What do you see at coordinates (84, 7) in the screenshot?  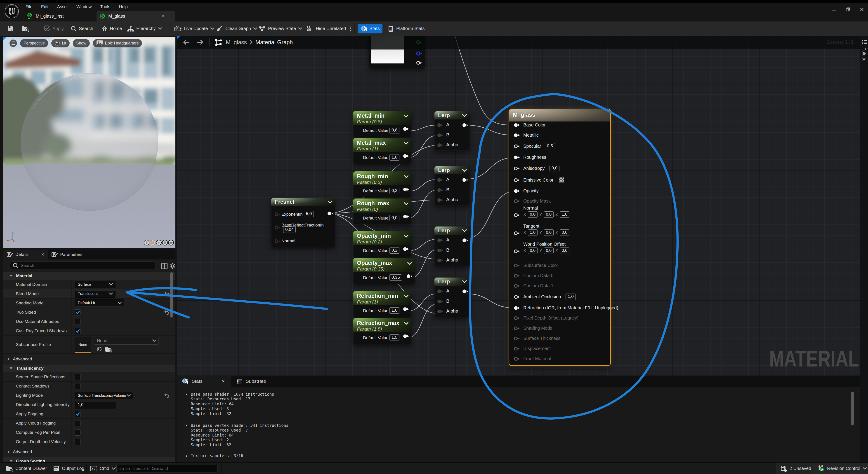 I see `menu-window: Window` at bounding box center [84, 7].